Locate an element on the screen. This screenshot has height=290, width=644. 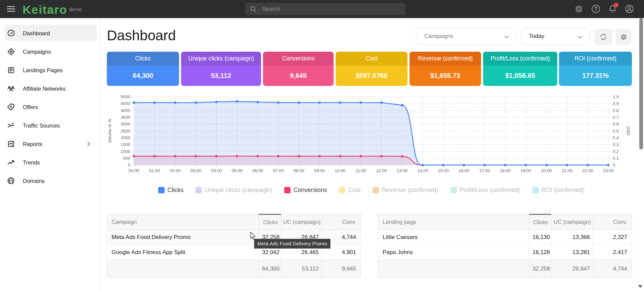
svg-text: 23:00 is located at coordinates (609, 171).